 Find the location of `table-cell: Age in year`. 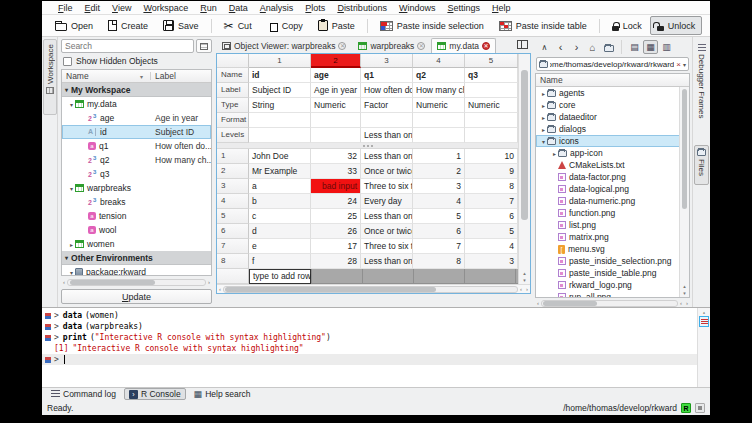

table-cell: Age in year is located at coordinates (336, 90).